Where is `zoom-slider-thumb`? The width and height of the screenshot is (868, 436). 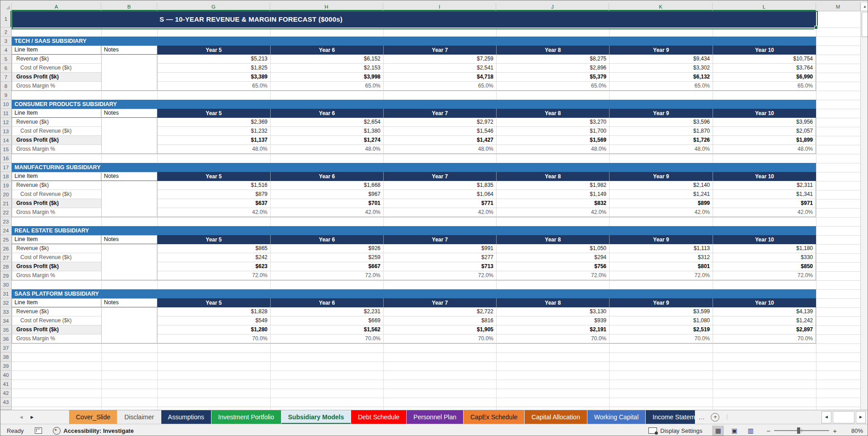 zoom-slider-thumb is located at coordinates (799, 431).